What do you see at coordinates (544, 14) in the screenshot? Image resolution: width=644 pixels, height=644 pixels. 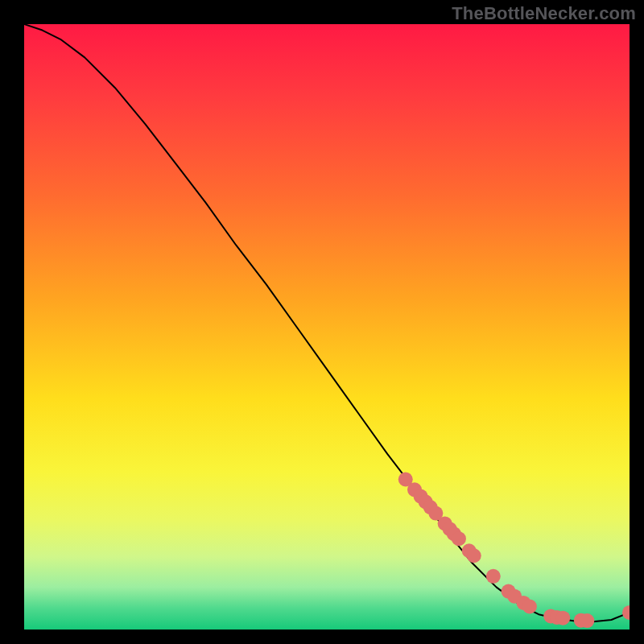 I see `watermark-text: TheBottleNecker.com` at bounding box center [544, 14].